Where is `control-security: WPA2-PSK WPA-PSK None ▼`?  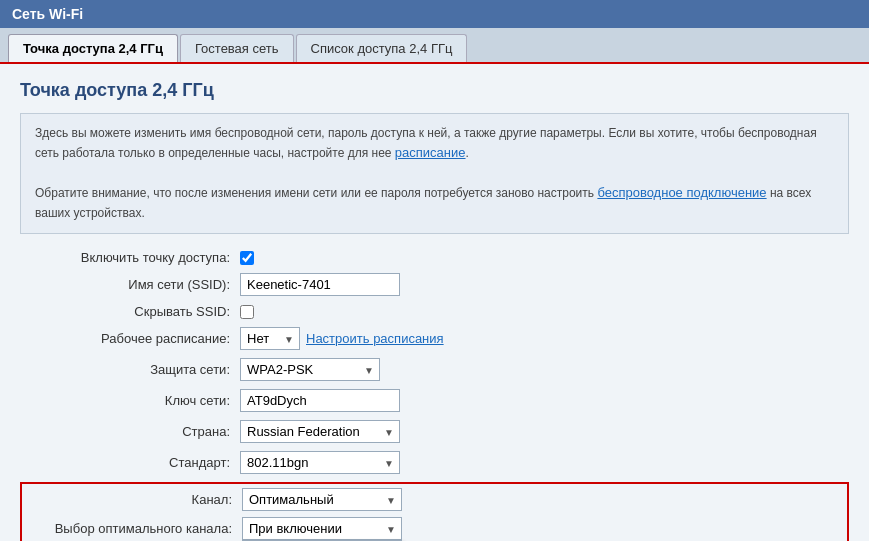
control-security: WPA2-PSK WPA-PSK None ▼ is located at coordinates (310, 370).